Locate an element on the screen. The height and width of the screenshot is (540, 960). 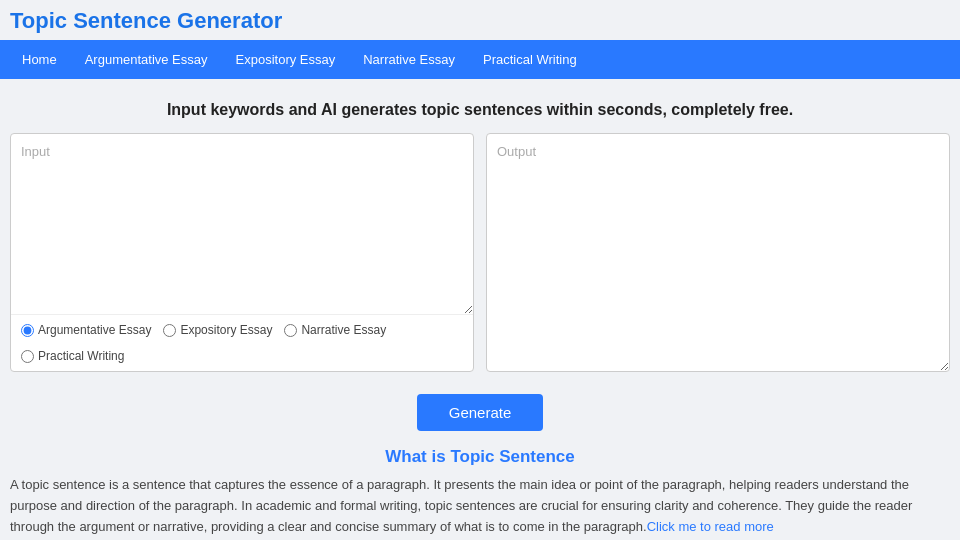
radio-label-expository: Expository Essay is located at coordinates (226, 330).